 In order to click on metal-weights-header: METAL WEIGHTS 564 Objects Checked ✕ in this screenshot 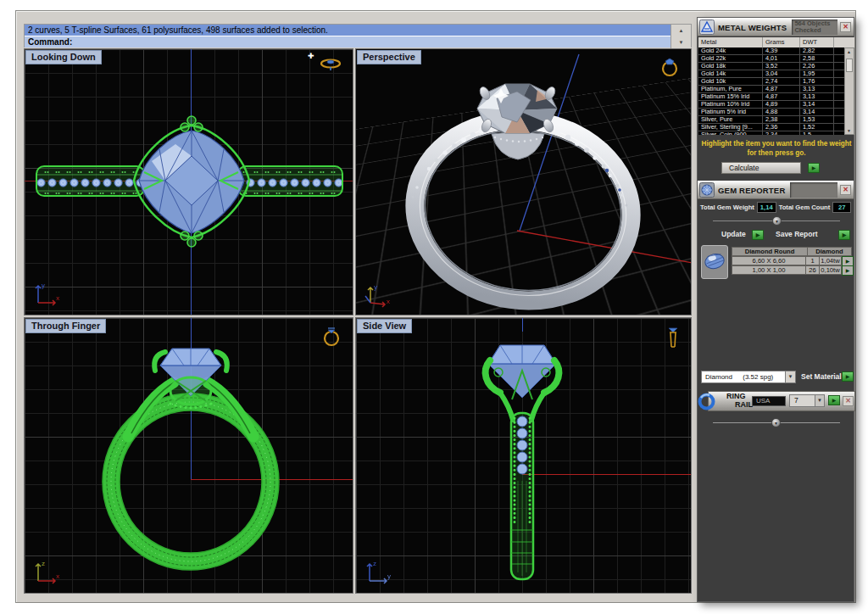, I will do `click(776, 27)`.